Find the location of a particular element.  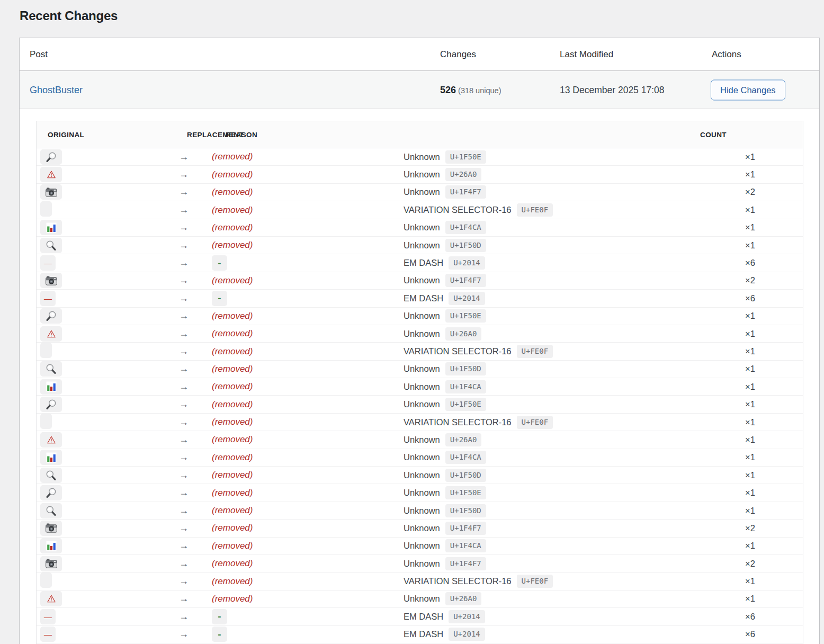

invisible-char-badge is located at coordinates (46, 422).